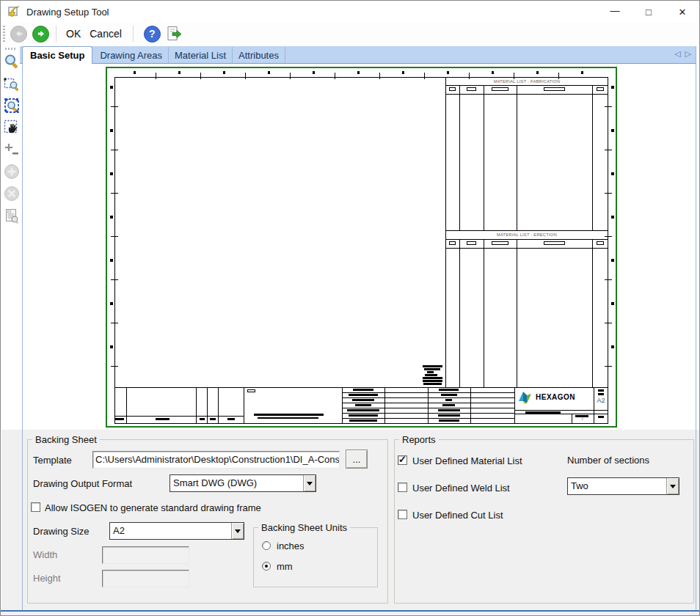 This screenshot has width=700, height=616. Describe the element at coordinates (41, 34) in the screenshot. I see `forward-icon` at that location.